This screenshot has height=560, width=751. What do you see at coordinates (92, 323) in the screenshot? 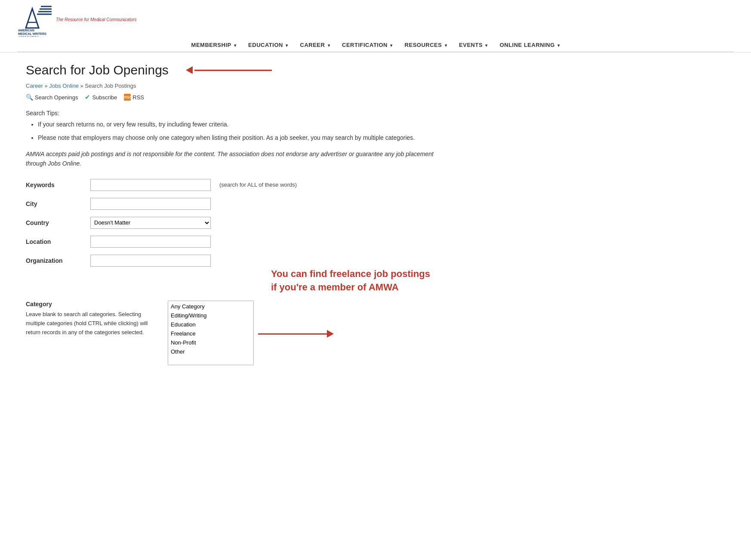
I see `category-note: Leave blank to search all categories. Se…` at bounding box center [92, 323].